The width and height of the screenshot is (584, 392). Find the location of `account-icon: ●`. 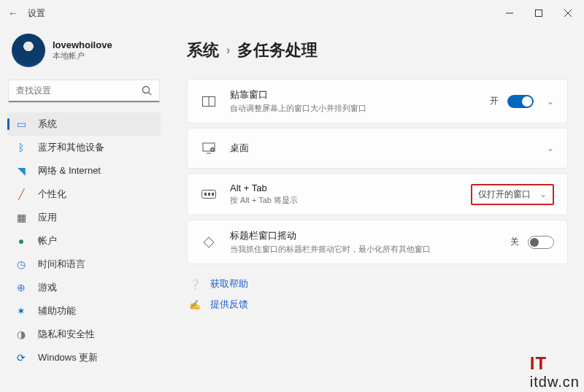

account-icon: ● is located at coordinates (21, 241).